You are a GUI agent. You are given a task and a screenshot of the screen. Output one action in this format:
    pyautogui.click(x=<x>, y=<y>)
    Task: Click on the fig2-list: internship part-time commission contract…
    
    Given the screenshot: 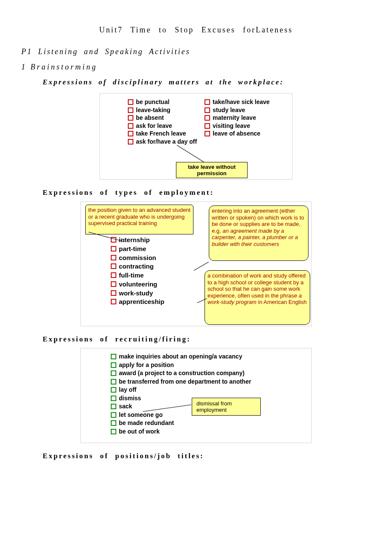 What is the action you would take?
    pyautogui.click(x=153, y=271)
    